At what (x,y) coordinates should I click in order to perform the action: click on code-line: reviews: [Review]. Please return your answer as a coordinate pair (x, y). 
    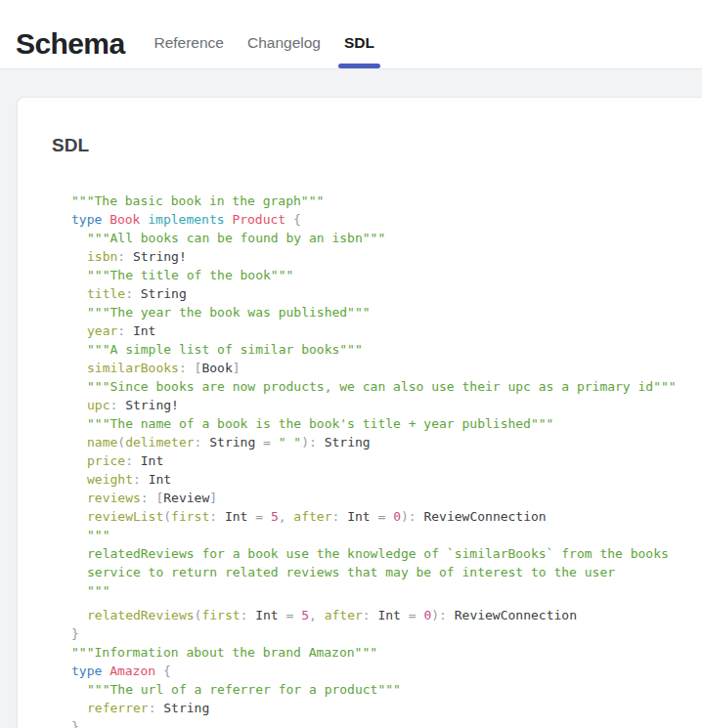
    Looking at the image, I should click on (379, 498).